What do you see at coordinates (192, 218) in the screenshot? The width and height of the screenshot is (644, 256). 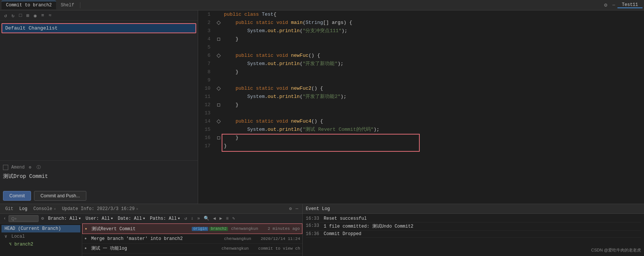 I see `fetch-icon: ⇩` at bounding box center [192, 218].